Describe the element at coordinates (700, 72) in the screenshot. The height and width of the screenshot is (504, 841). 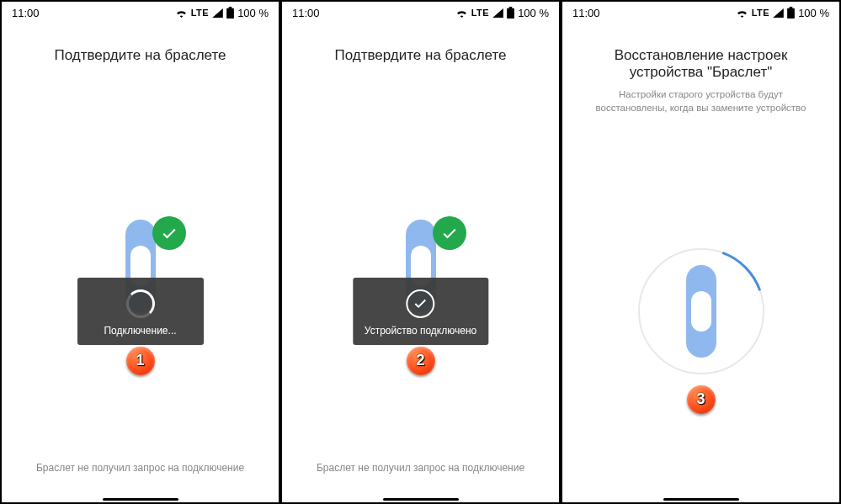
I see `title-area: Восстановление настроек устройства "Брас…` at that location.